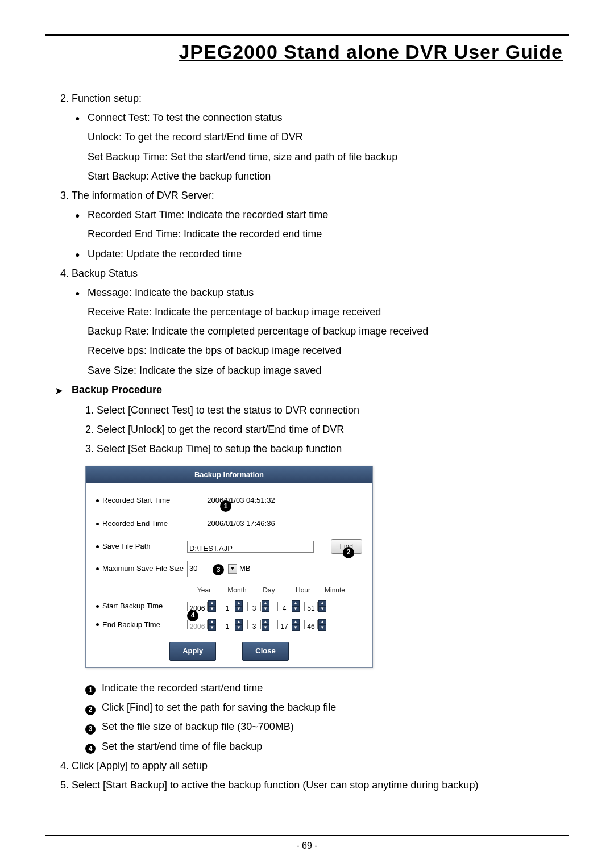  What do you see at coordinates (229, 569) in the screenshot?
I see `field-max-size: Maximum Save File Size 30 ▼ MB 3` at bounding box center [229, 569].